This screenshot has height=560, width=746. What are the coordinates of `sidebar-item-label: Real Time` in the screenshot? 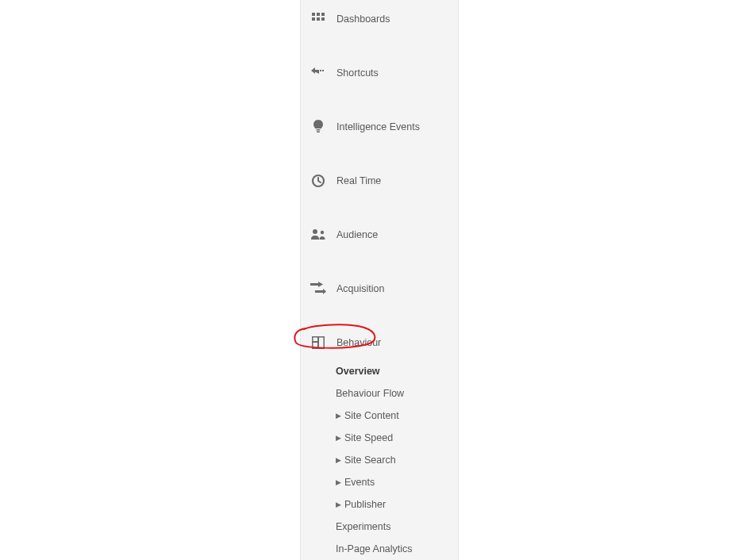 It's located at (397, 181).